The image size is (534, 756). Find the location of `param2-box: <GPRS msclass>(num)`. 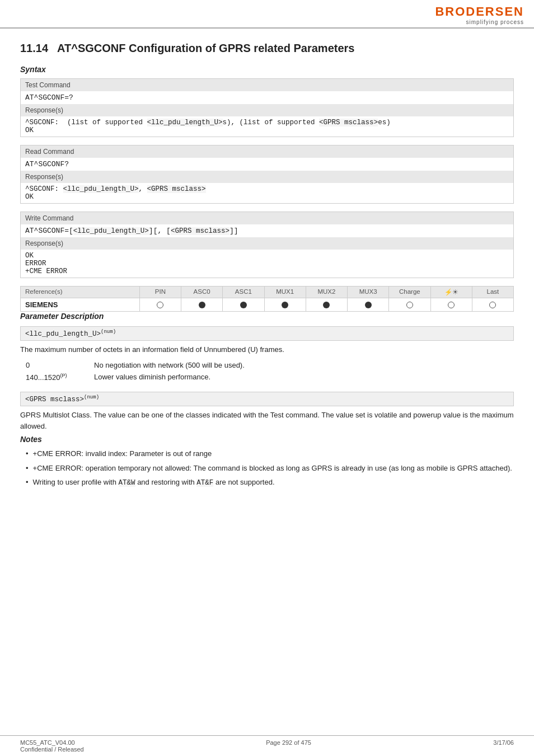

param2-box: <GPRS msclass>(num) is located at coordinates (267, 399).